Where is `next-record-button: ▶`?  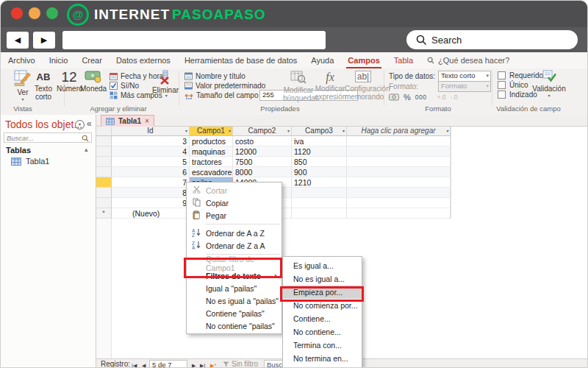 next-record-button: ▶ is located at coordinates (194, 365).